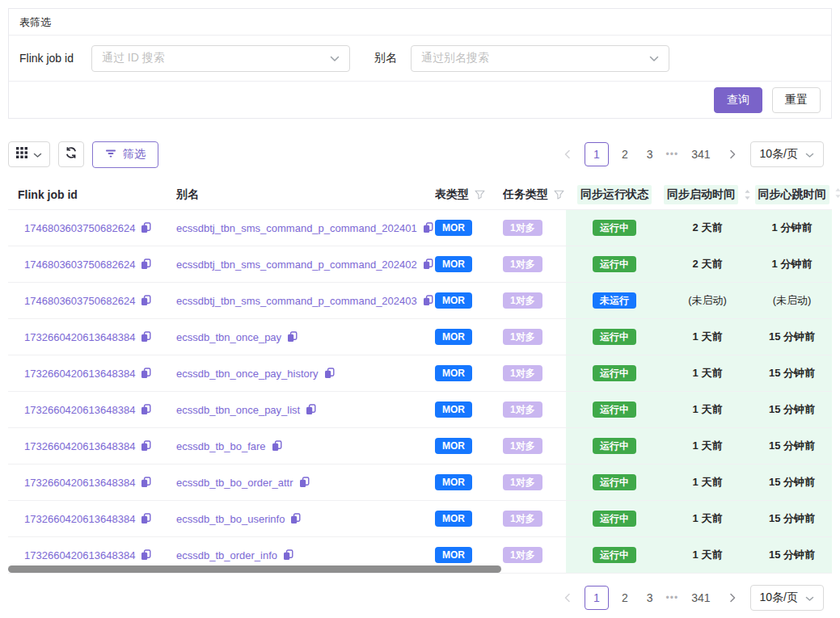 The image size is (840, 618). Describe the element at coordinates (792, 228) in the screenshot. I see `heartbeat-time-value: 1 分钟前` at that location.